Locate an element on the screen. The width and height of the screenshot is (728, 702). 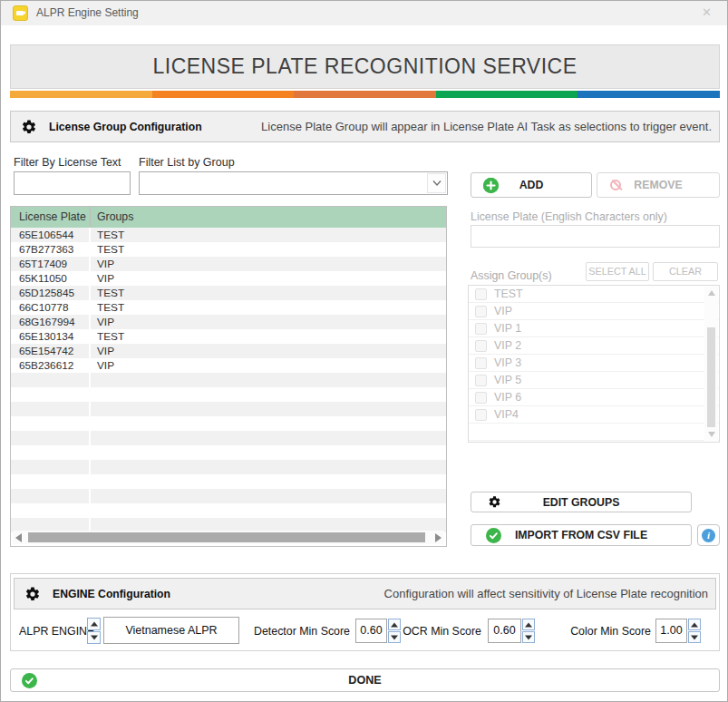
filter-list-by-group-dropdown is located at coordinates (294, 183).